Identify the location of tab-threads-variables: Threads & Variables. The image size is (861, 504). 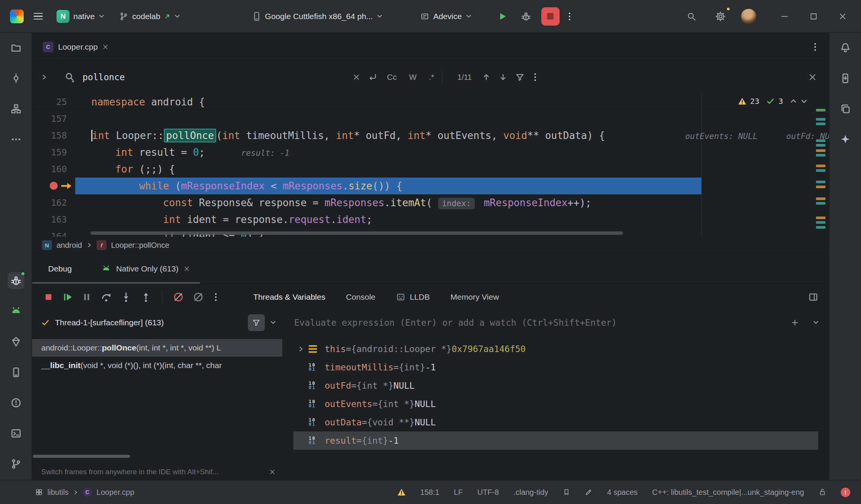
(290, 297).